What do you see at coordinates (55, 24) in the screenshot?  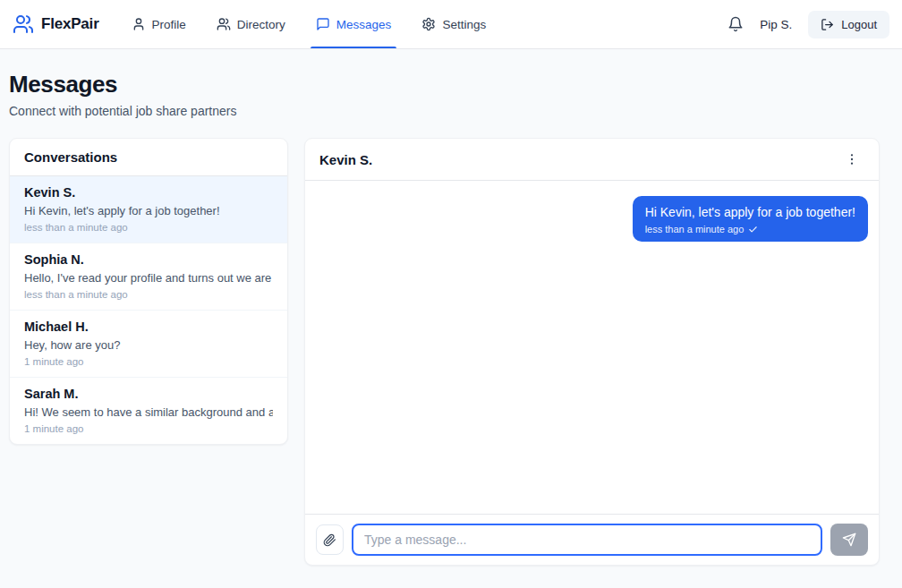 I see `brand-logo: FlexPair` at bounding box center [55, 24].